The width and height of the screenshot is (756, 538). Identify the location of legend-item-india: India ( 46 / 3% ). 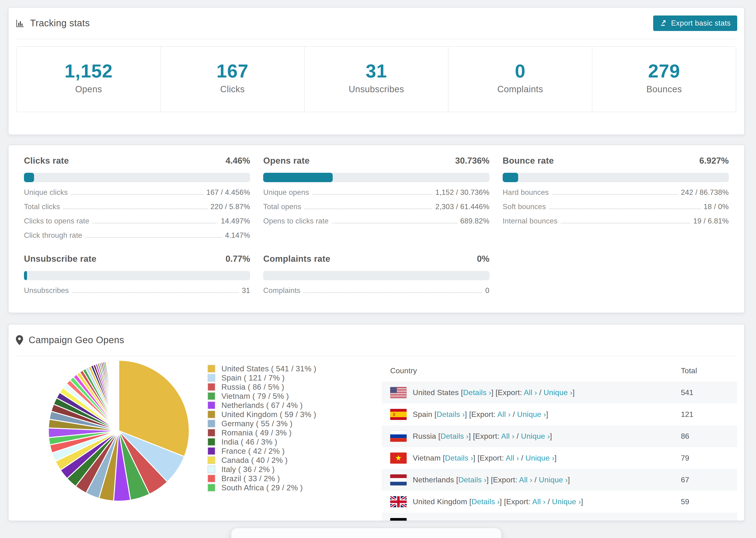
(262, 442).